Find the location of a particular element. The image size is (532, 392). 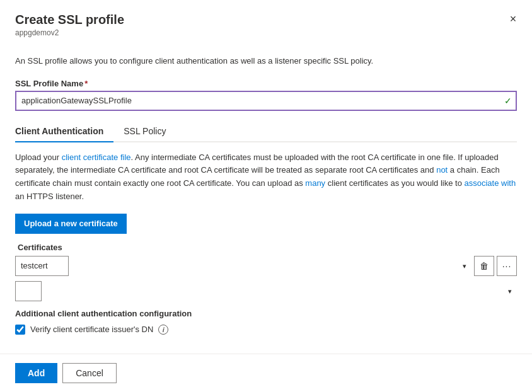

associate-link: associate with is located at coordinates (490, 183).